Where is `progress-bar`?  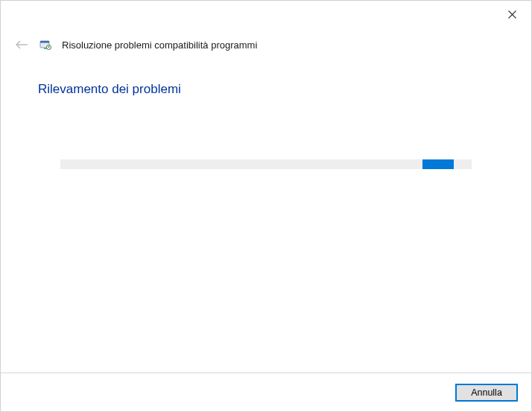 progress-bar is located at coordinates (266, 164).